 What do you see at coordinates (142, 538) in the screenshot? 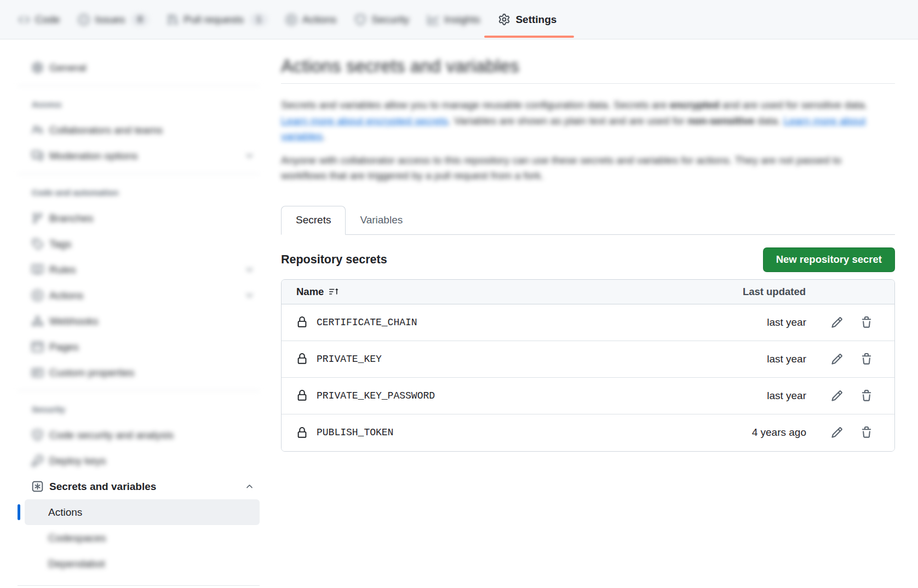
I see `sidebar-subitem-codespaces-secrets: Codespaces` at bounding box center [142, 538].